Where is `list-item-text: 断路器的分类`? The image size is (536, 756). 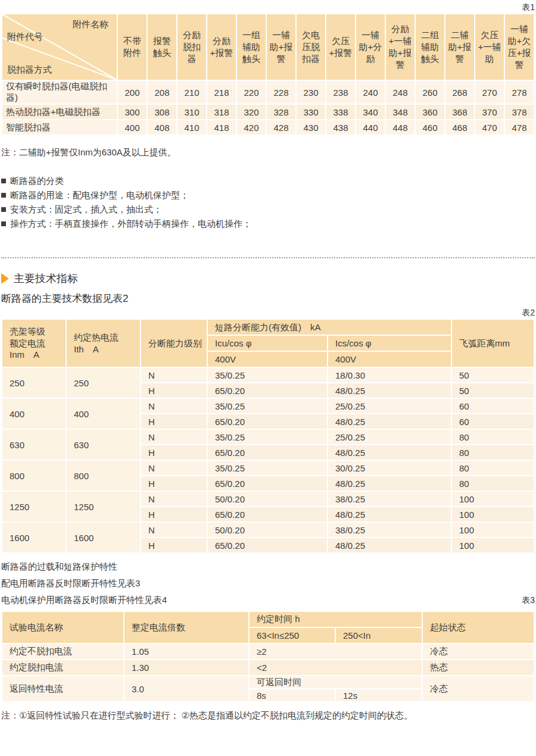 list-item-text: 断路器的分类 is located at coordinates (37, 181).